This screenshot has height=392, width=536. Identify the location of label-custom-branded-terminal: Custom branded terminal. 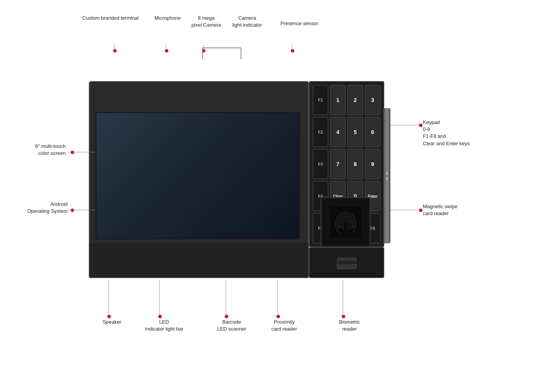
(109, 18).